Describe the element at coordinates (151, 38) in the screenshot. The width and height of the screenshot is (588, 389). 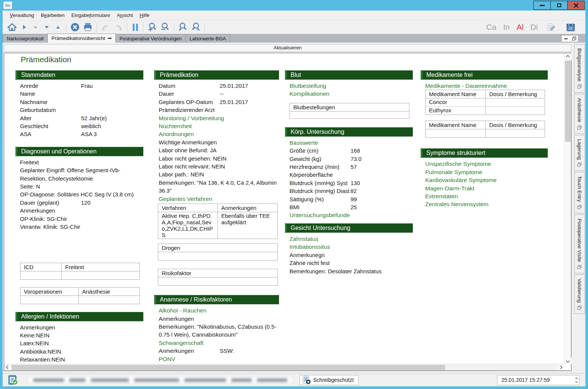
I see `tab-postoperative-verordnungen: Postoperative Verordnungen` at that location.